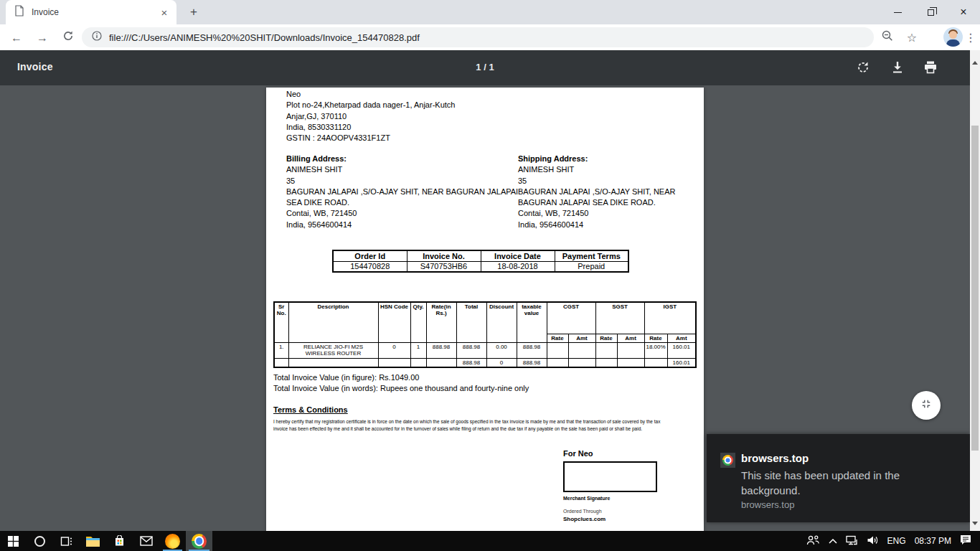 The image size is (980, 551). What do you see at coordinates (119, 541) in the screenshot?
I see `microsoft-store-button` at bounding box center [119, 541].